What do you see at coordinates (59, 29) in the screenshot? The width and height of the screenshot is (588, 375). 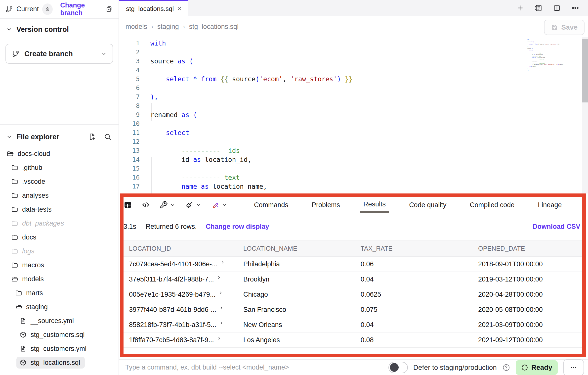 I see `version-control-header: Version control` at bounding box center [59, 29].